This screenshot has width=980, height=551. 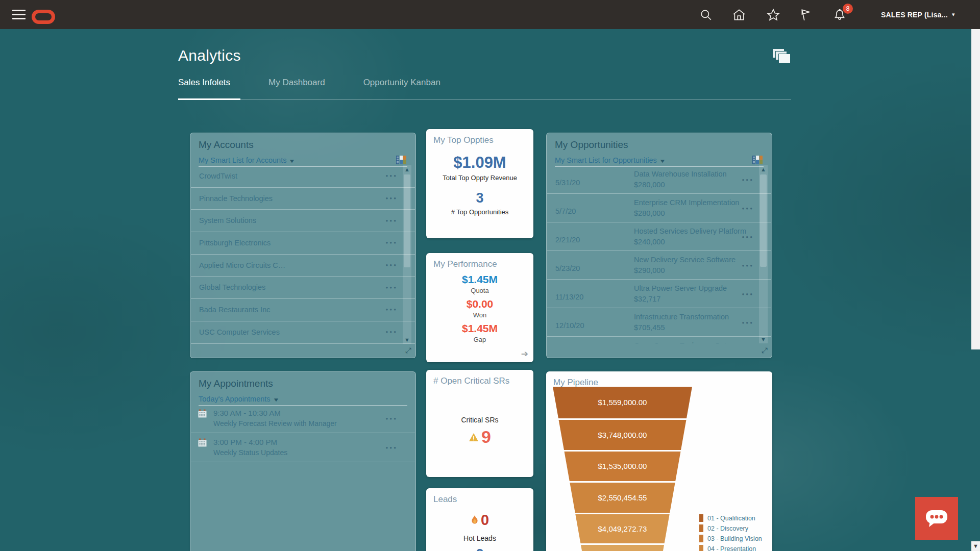 What do you see at coordinates (659, 322) in the screenshot?
I see `opportunity-row: 12/10/20 Infrastructure Transformation$7…` at bounding box center [659, 322].